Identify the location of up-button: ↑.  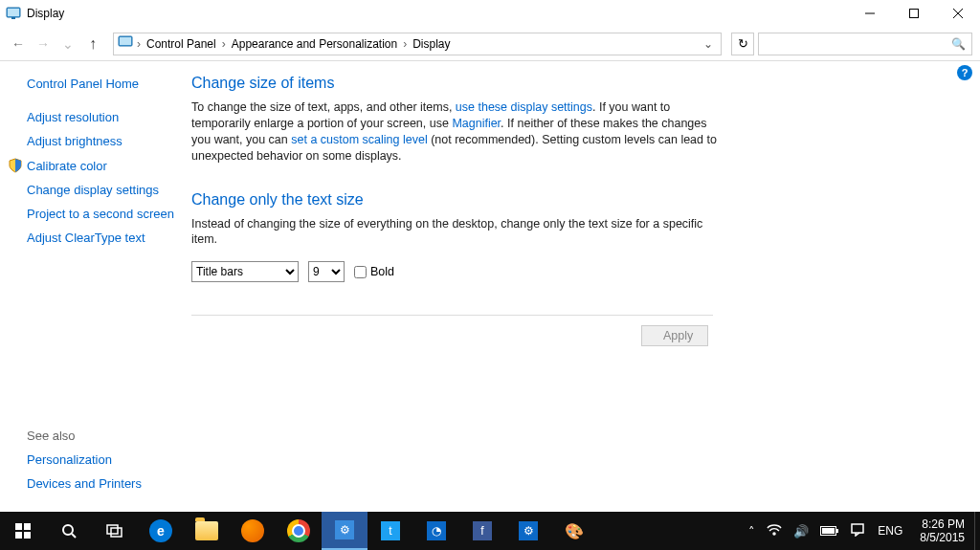
(93, 44).